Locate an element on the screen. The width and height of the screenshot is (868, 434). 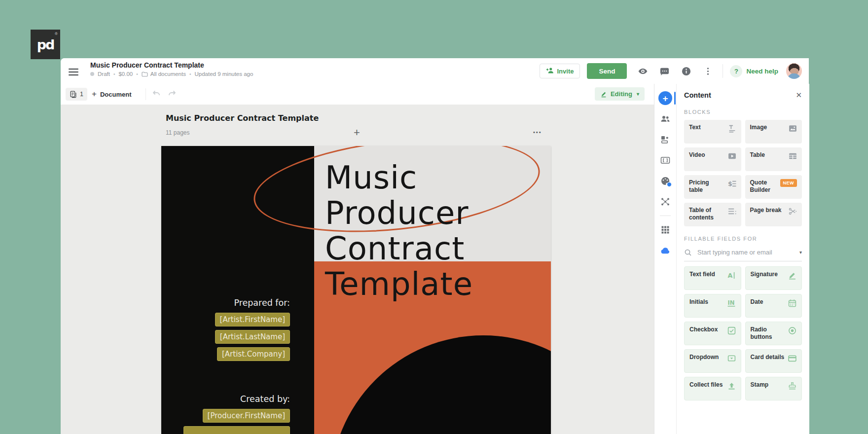
checkbox-icon is located at coordinates (732, 330).